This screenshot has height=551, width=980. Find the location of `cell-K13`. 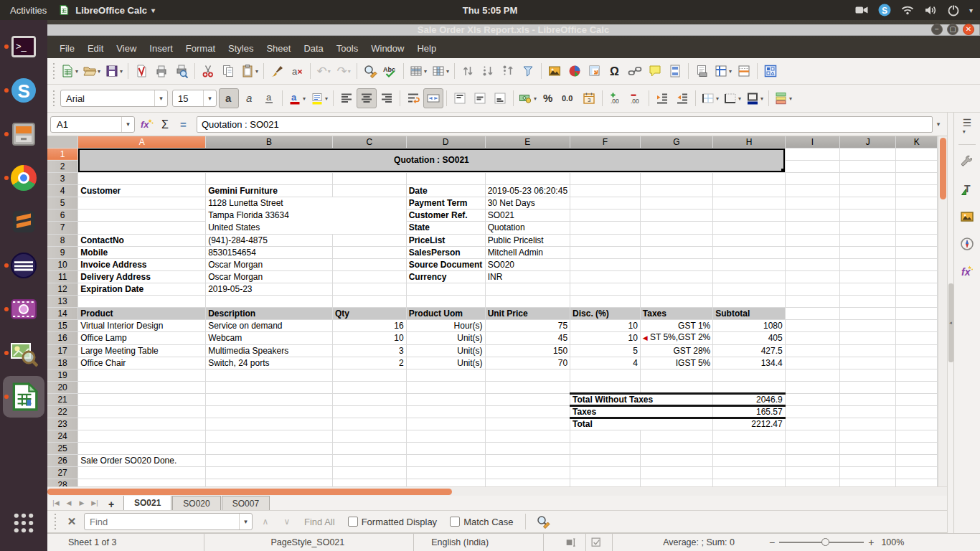

cell-K13 is located at coordinates (917, 301).